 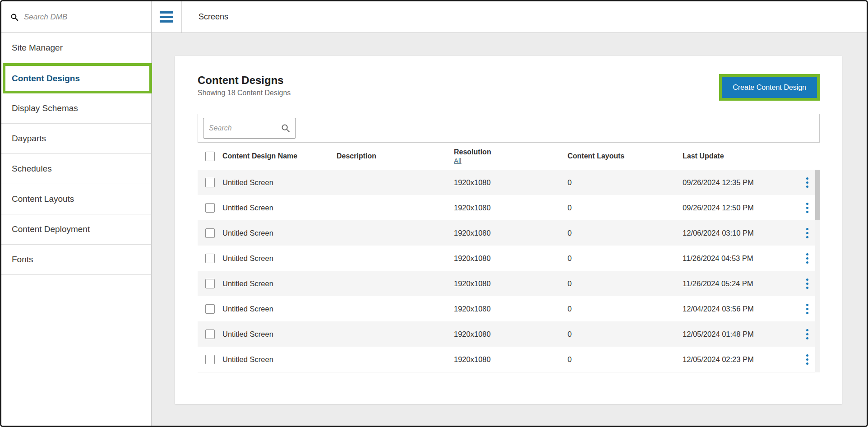 I want to click on sidebar-item-label: Content Designs, so click(x=46, y=79).